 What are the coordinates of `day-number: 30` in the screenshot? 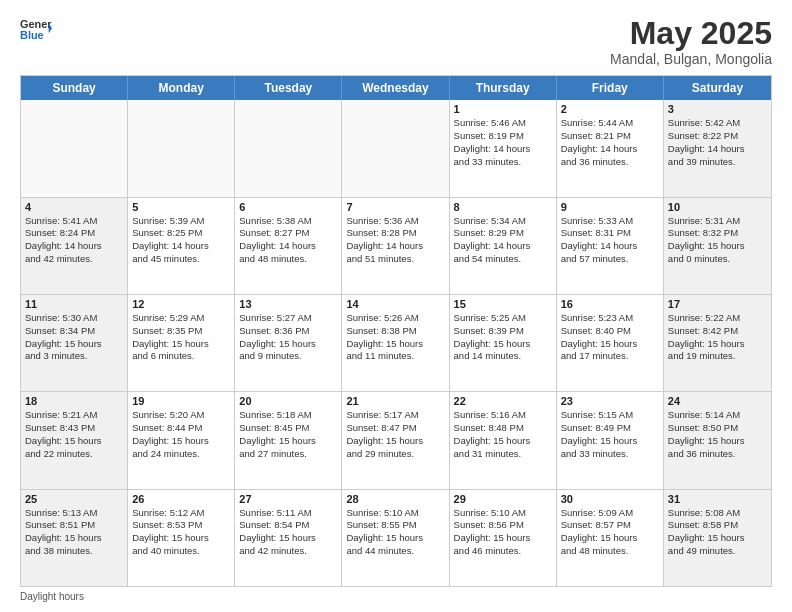 It's located at (610, 499).